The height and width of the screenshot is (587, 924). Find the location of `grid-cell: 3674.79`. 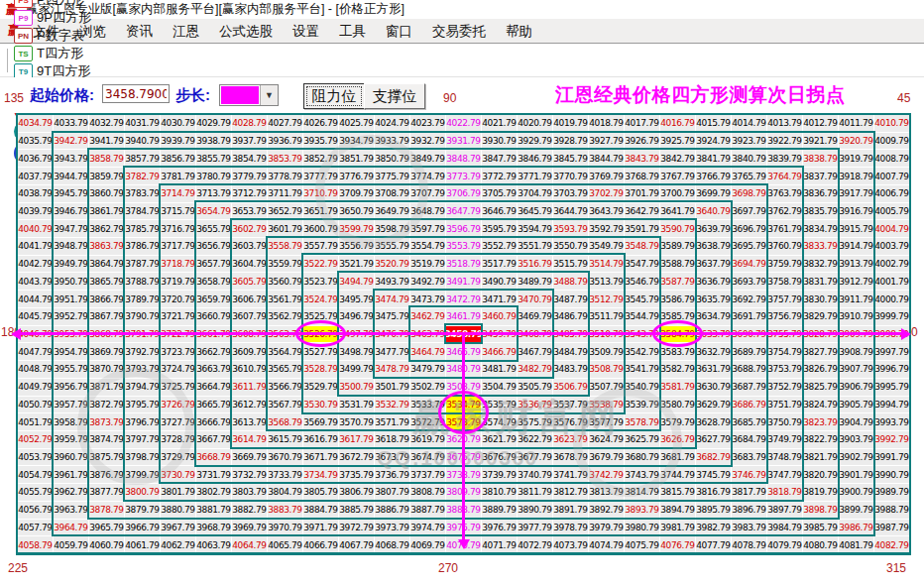

grid-cell: 3674.79 is located at coordinates (428, 458).